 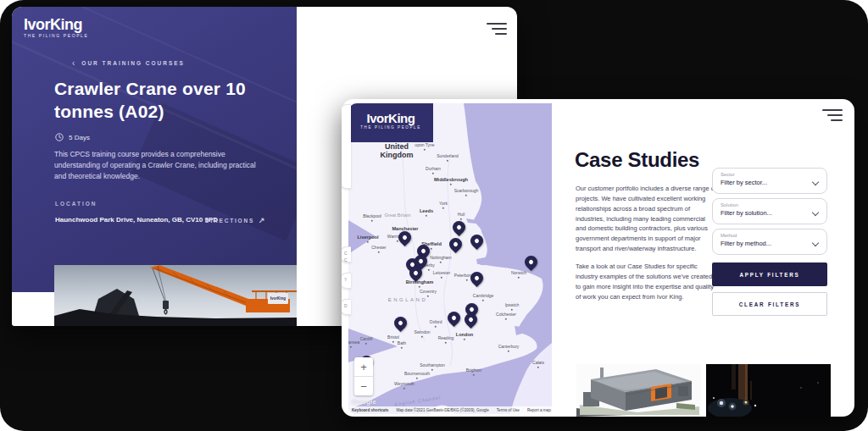 What do you see at coordinates (509, 410) in the screenshot?
I see `map-attribution-item: Terms of Use` at bounding box center [509, 410].